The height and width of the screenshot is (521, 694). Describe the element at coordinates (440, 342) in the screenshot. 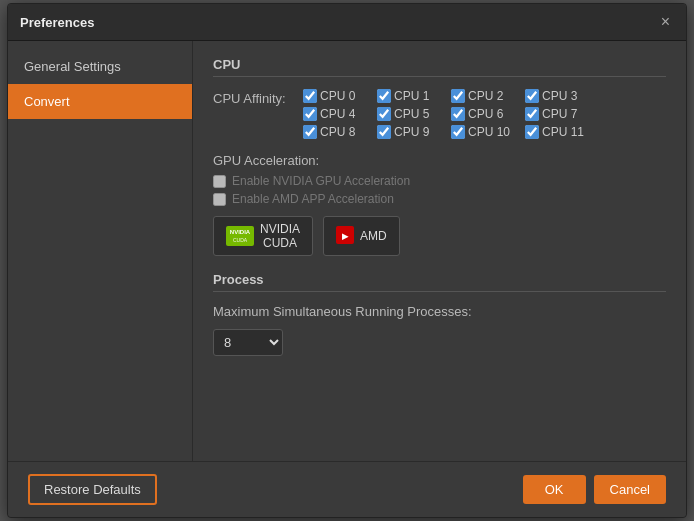

I see `process-select-row: 1 2 3 4 5 6 7 8` at that location.